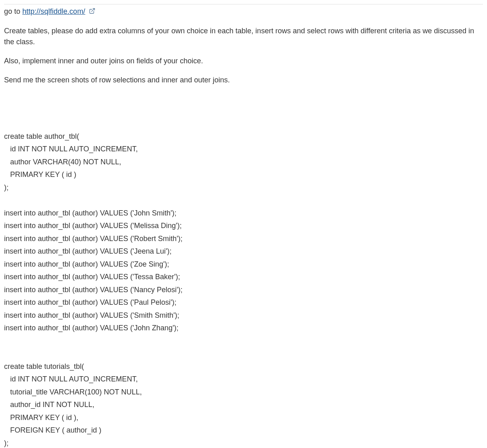 The width and height of the screenshot is (487, 448). What do you see at coordinates (92, 12) in the screenshot?
I see `external-link-icon` at bounding box center [92, 12].